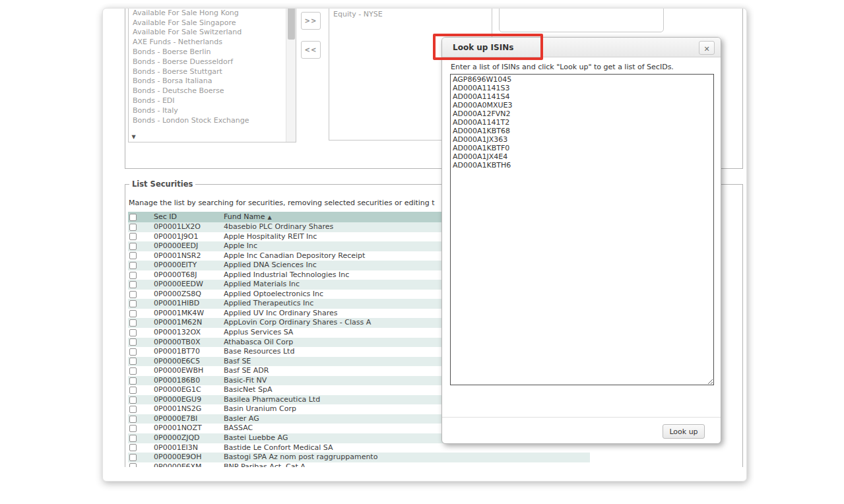 This screenshot has width=844, height=504. Describe the element at coordinates (214, 33) in the screenshot. I see `listbox-item: Available For Sale Switzerland` at that location.